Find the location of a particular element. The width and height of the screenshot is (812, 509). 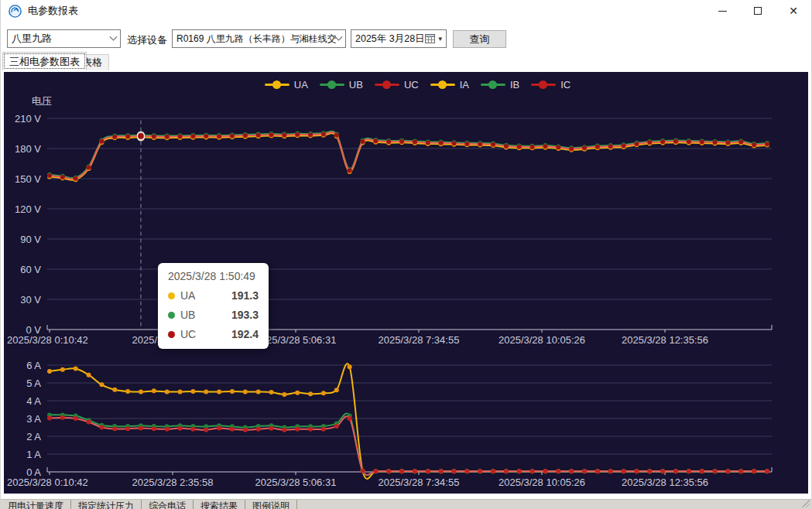

y-axis-tick-label: 60 V is located at coordinates (31, 269).